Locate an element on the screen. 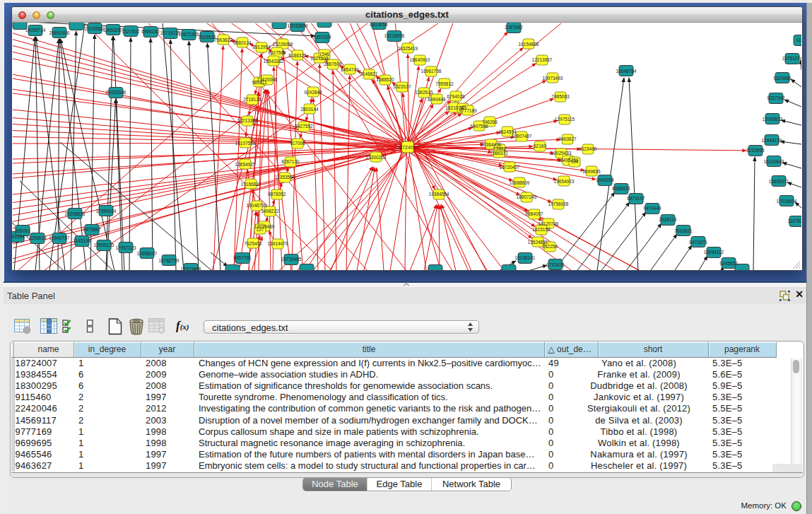 Image resolution: width=812 pixels, height=514 pixels. svg-text: 904 is located at coordinates (575, 161).